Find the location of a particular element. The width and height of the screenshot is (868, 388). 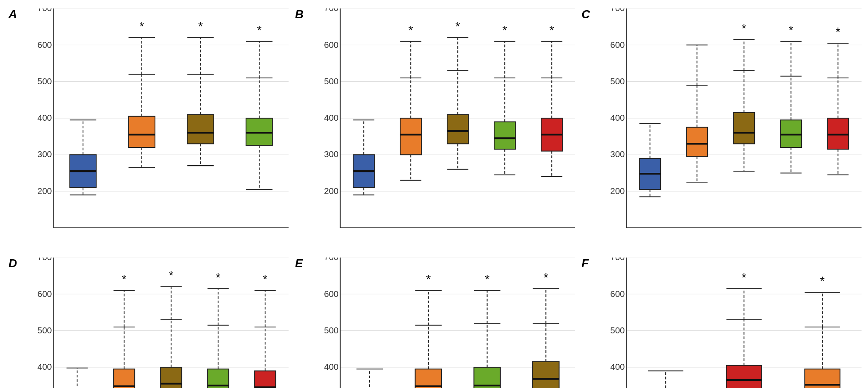

chart-svg-D: 200300400500600700Normal(n=114)*N0(n=516… is located at coordinates (158, 323).